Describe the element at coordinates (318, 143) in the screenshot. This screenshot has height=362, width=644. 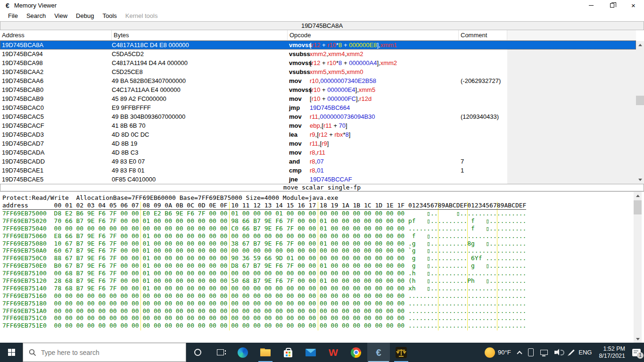
I see `disasm-row: 19D745BCAD74D 8B 19movr11,[r9]` at that location.